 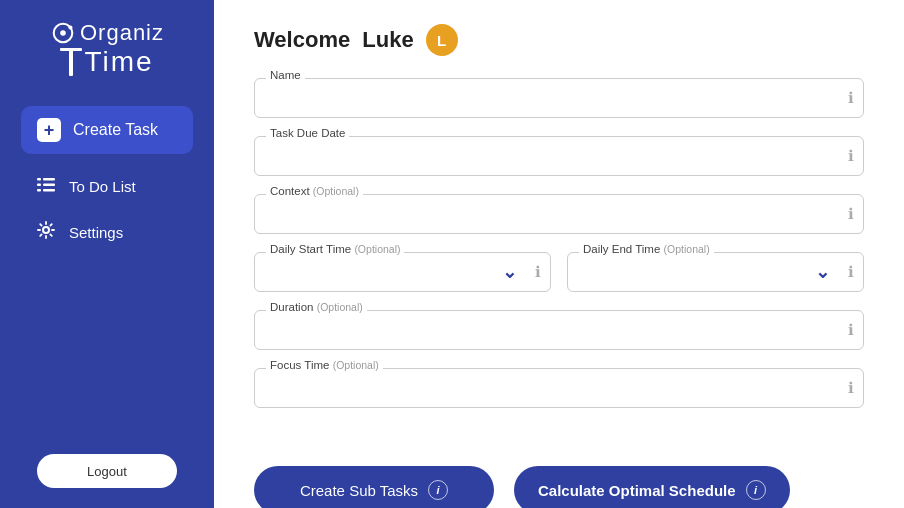 What do you see at coordinates (402, 272) in the screenshot?
I see `daily-start-field-group: Daily Start Time (Optional) 6:00 AM 7:00…` at bounding box center [402, 272].